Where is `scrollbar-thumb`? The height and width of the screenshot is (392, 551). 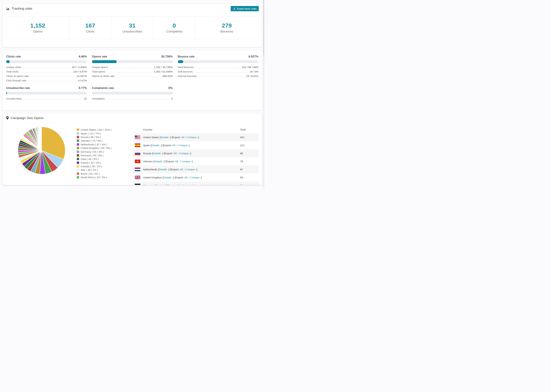 scrollbar-thumb is located at coordinates (264, 28).